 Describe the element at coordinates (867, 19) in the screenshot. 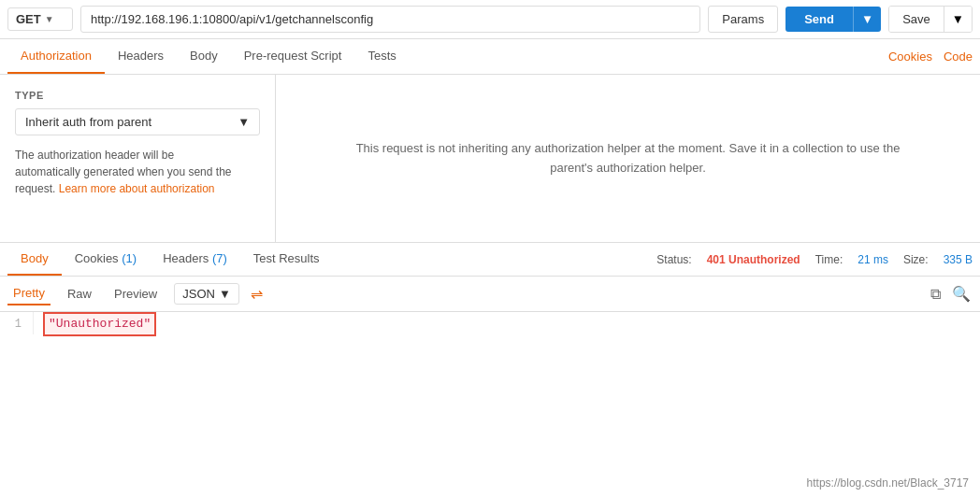

I see `send-dropdown-button: ▼` at that location.